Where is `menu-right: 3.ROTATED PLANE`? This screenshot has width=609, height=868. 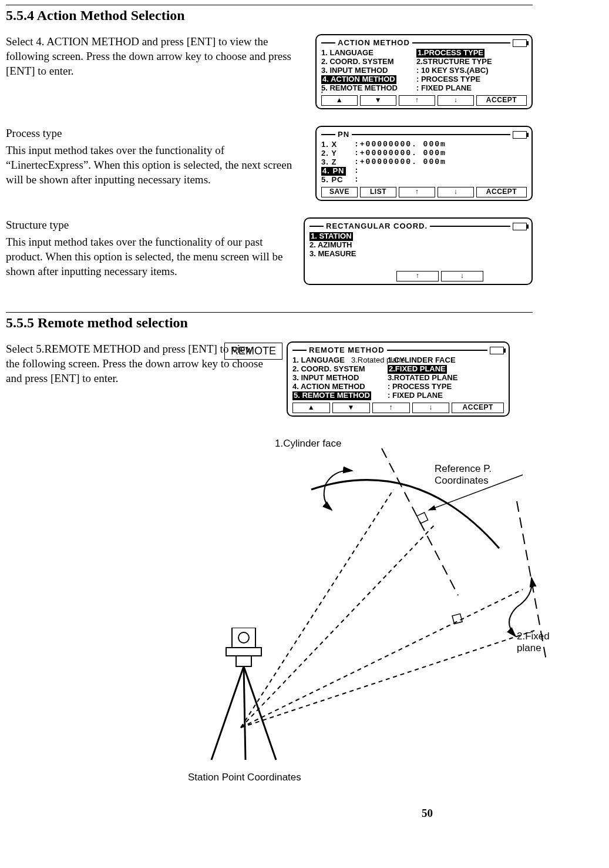
menu-right: 3.ROTATED PLANE is located at coordinates (446, 378).